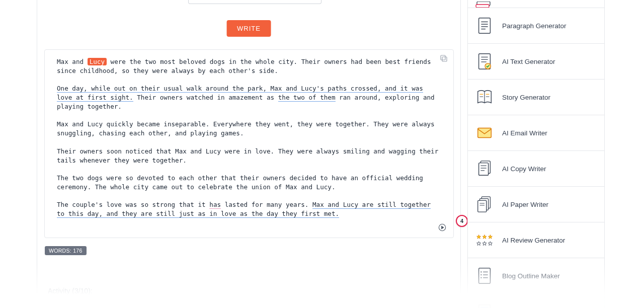 This screenshot has width=644, height=308. I want to click on sidebar-item-label: AI Text Generator, so click(529, 61).